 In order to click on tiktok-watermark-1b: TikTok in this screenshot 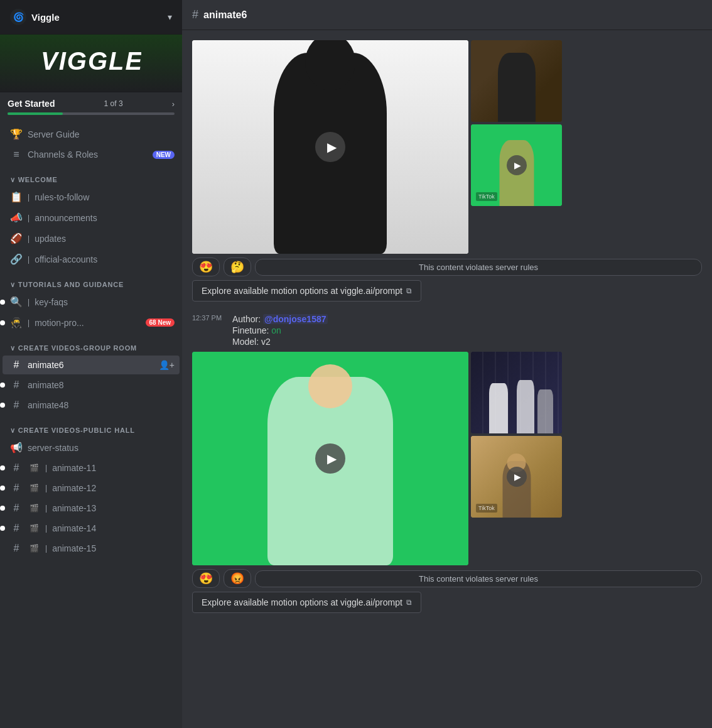, I will do `click(487, 197)`.